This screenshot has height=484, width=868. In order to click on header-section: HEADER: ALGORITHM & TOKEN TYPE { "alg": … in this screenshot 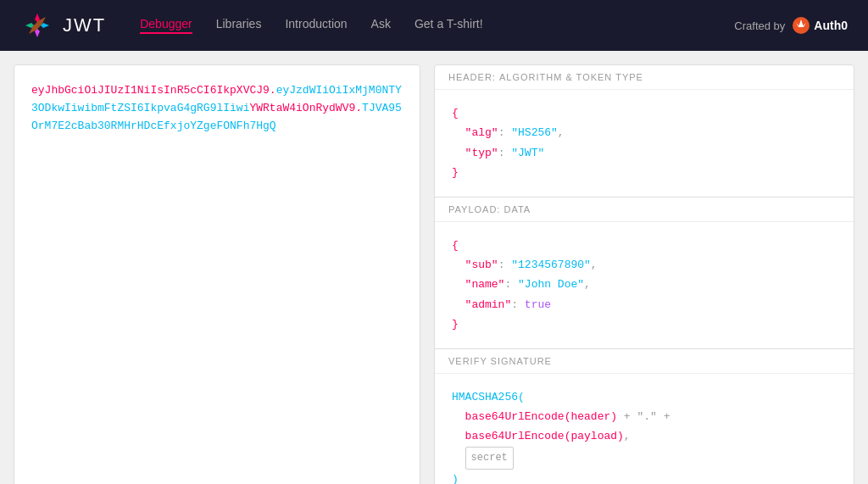, I will do `click(644, 131)`.